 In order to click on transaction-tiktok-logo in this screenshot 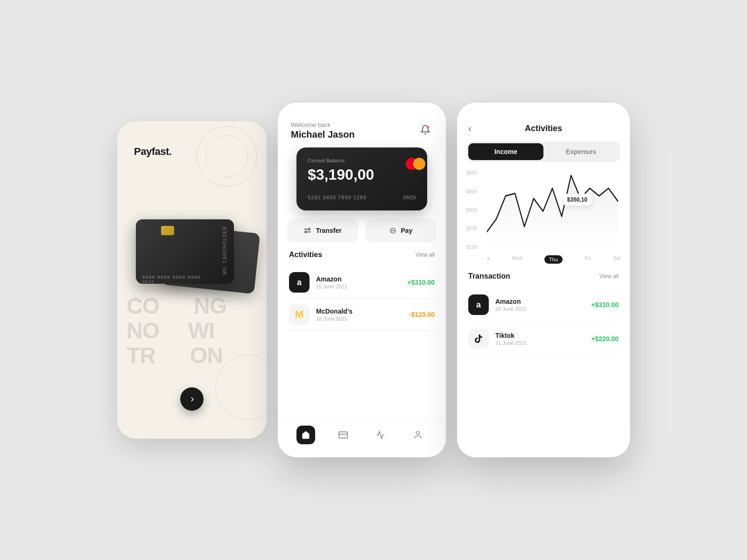, I will do `click(479, 339)`.